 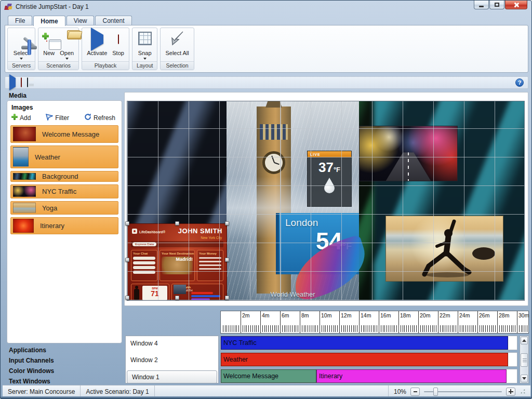 I want to click on media-item-label: Itinerary, so click(x=52, y=225).